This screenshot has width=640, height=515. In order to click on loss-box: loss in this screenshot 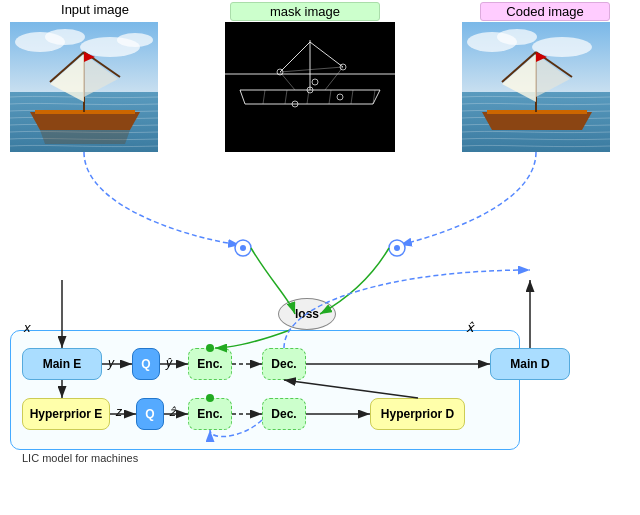, I will do `click(307, 314)`.